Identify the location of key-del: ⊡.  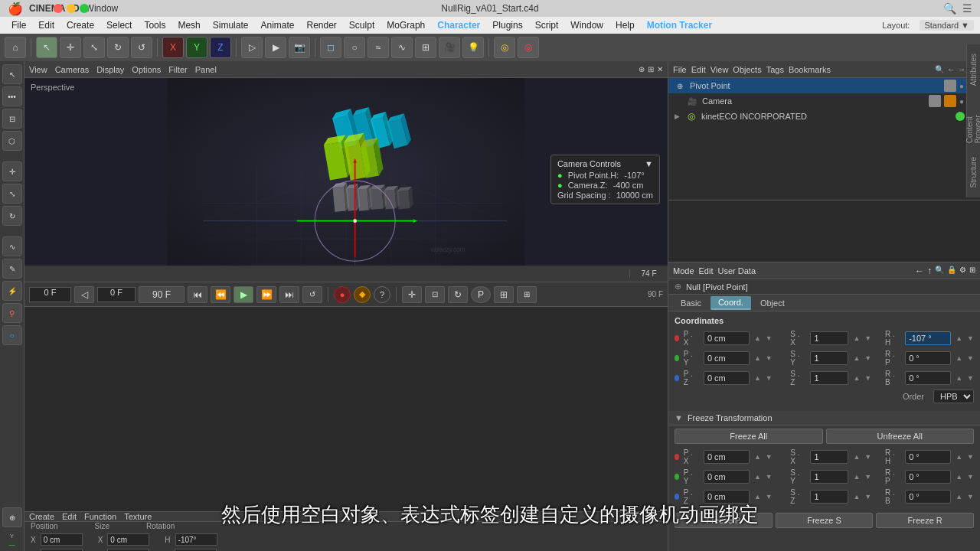
(435, 295).